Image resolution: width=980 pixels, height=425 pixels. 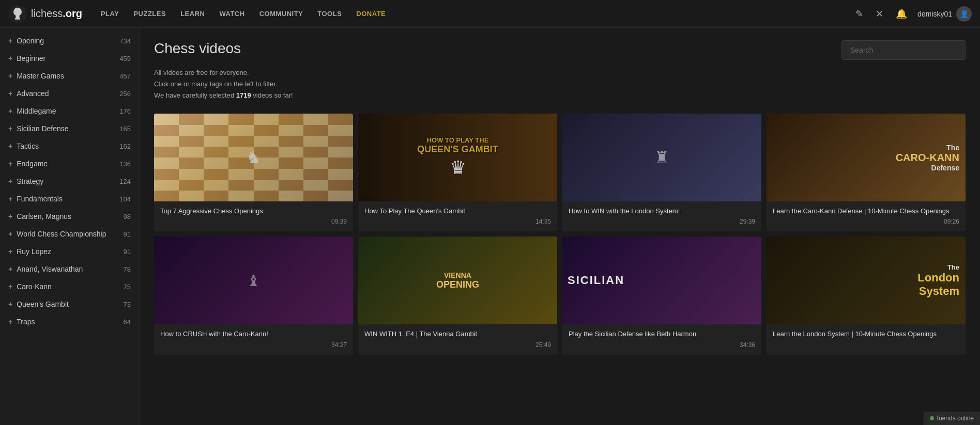 I want to click on video-card: VIENNAOPENING WIN WITH 1. E4 | The Vienn…, so click(x=458, y=295).